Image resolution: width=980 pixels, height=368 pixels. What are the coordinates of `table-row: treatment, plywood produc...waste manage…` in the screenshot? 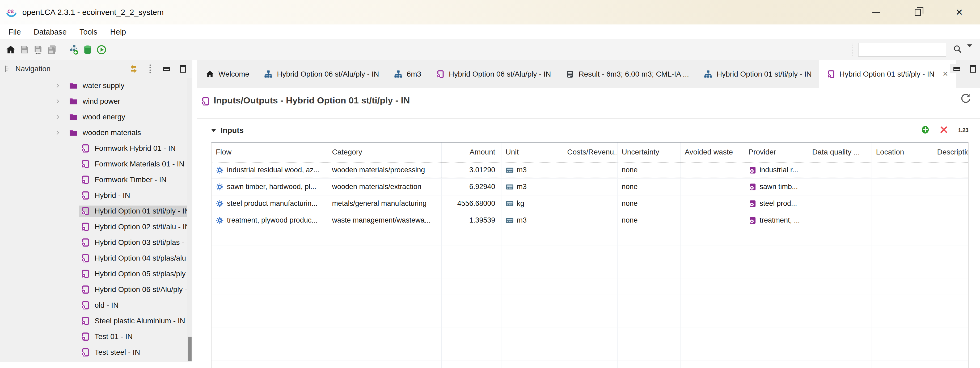 It's located at (590, 220).